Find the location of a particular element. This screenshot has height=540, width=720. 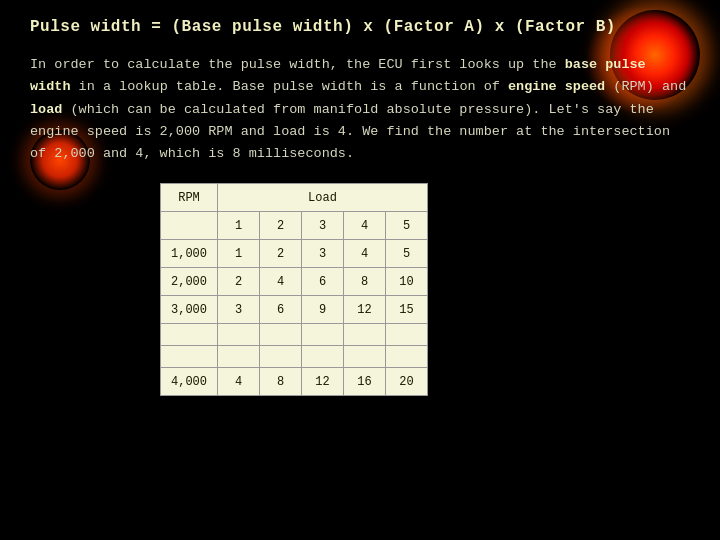

table-body: 1,000123452,0002468103,00036912154,00048… is located at coordinates (294, 318).